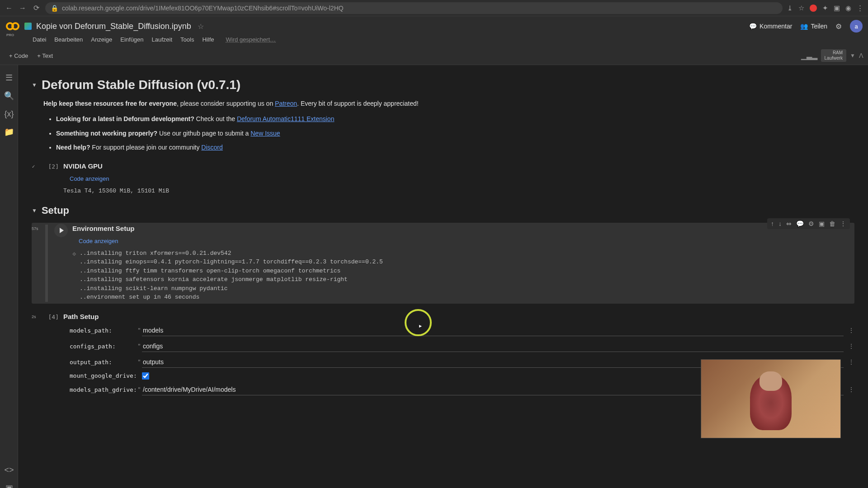 Image resolution: width=868 pixels, height=488 pixels. I want to click on configs-path-row: configs_path: " ⋮, so click(462, 346).